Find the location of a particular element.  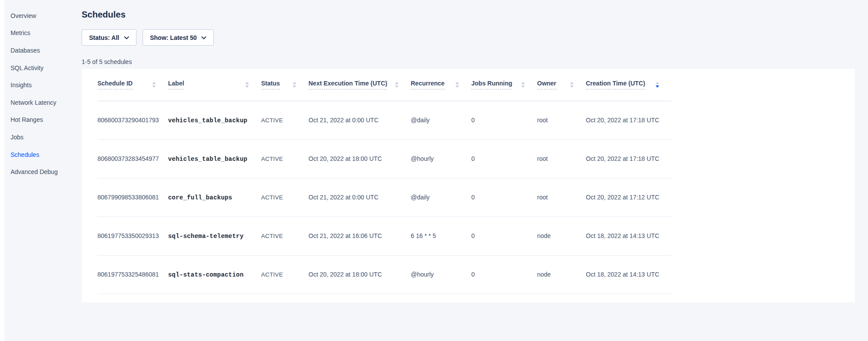

sidebar-item-label: Overview is located at coordinates (23, 16).